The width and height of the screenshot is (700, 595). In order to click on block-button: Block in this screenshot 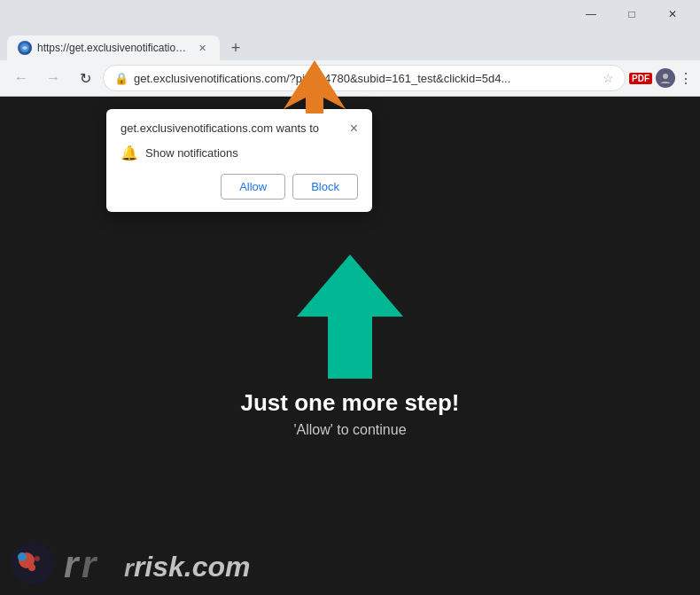, I will do `click(325, 186)`.